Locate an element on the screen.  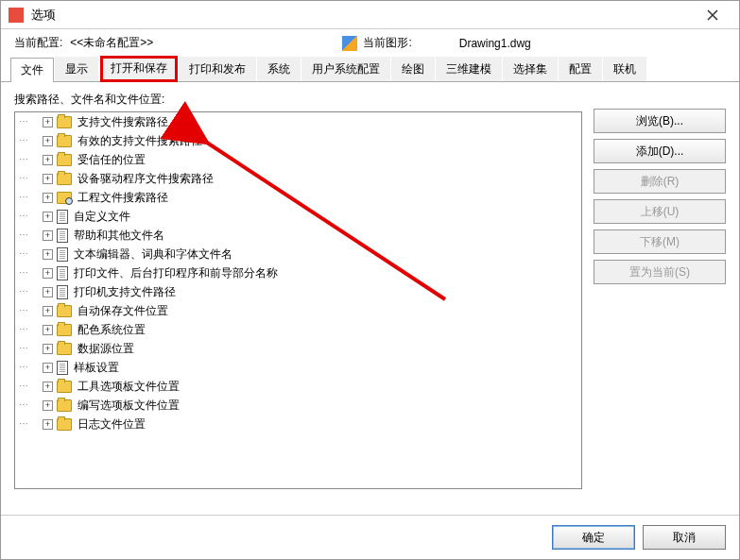
add-button: 添加(D)... is located at coordinates (660, 151).